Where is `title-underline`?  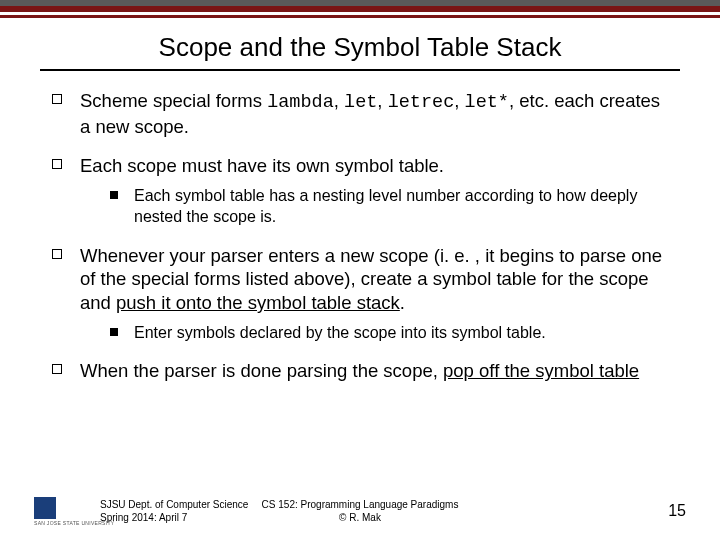 title-underline is located at coordinates (360, 70).